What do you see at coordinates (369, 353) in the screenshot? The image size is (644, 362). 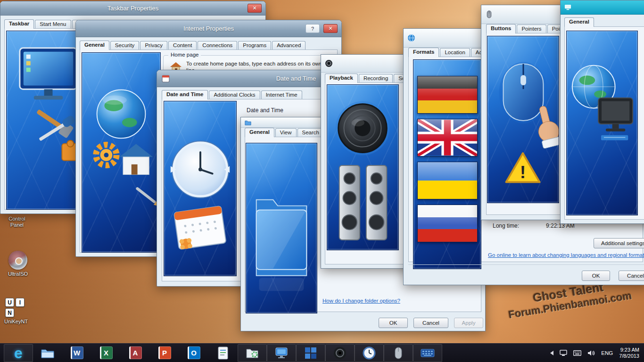 I see `taskbar-clock-button` at bounding box center [369, 353].